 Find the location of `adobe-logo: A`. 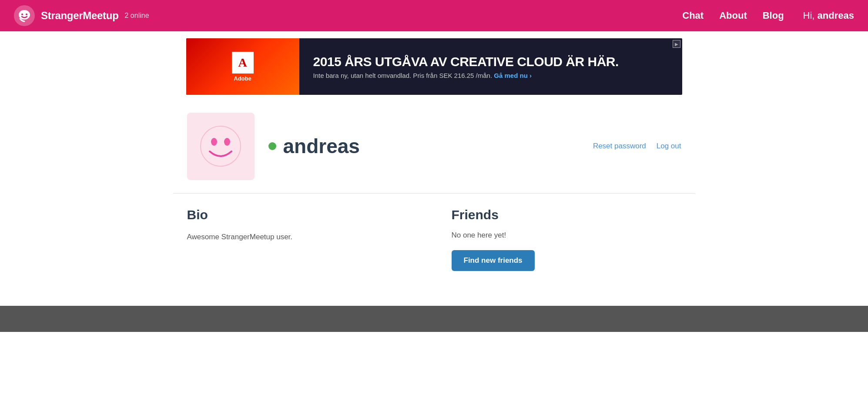

adobe-logo: A is located at coordinates (243, 63).